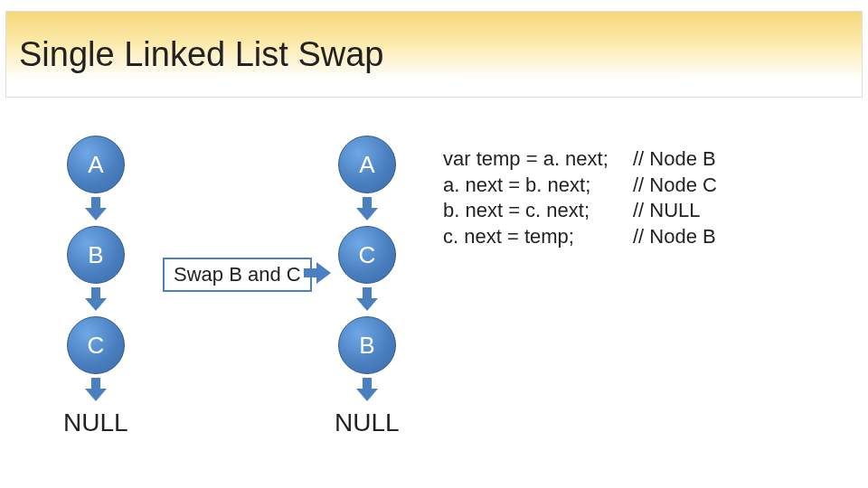 The height and width of the screenshot is (488, 868). What do you see at coordinates (367, 255) in the screenshot?
I see `node-c-after: C` at bounding box center [367, 255].